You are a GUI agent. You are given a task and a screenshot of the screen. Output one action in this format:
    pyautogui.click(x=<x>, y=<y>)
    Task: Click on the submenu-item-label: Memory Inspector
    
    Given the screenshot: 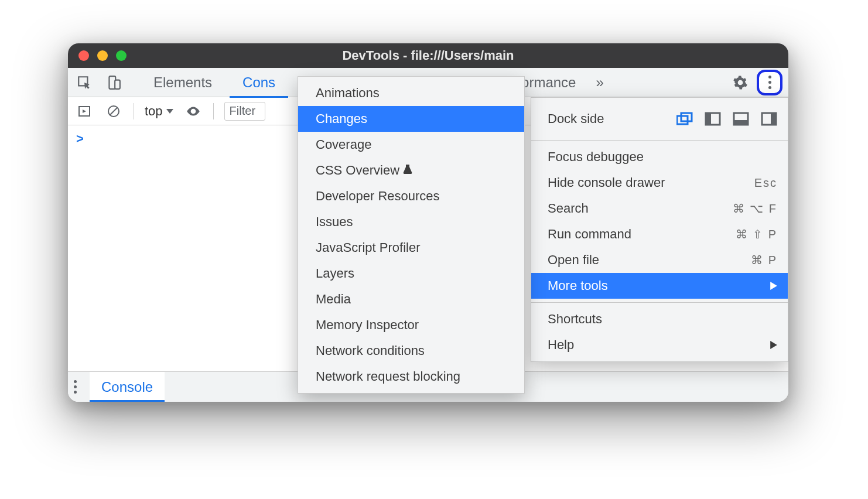 What is the action you would take?
    pyautogui.click(x=367, y=325)
    